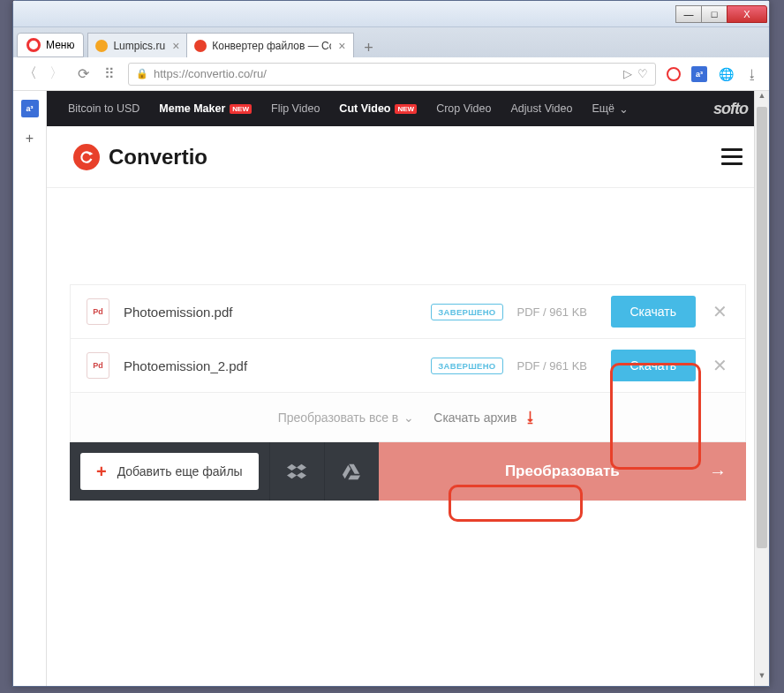 This screenshot has height=693, width=784. What do you see at coordinates (603, 109) in the screenshot?
I see `toplink-label: Ещё` at bounding box center [603, 109].